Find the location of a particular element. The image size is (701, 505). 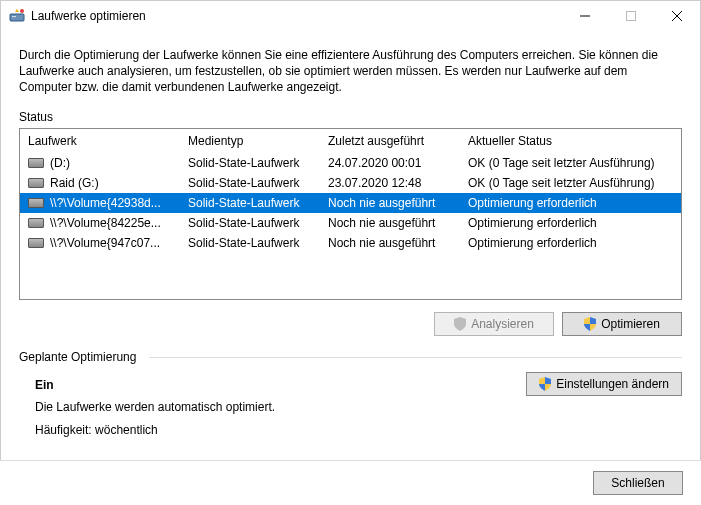

close-label: Schließen is located at coordinates (638, 483).